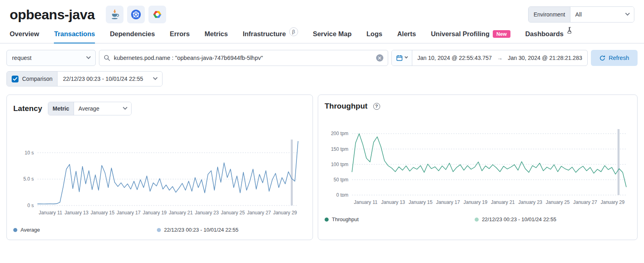 This screenshot has width=644, height=263. I want to click on tab-service-map: Service Map, so click(332, 34).